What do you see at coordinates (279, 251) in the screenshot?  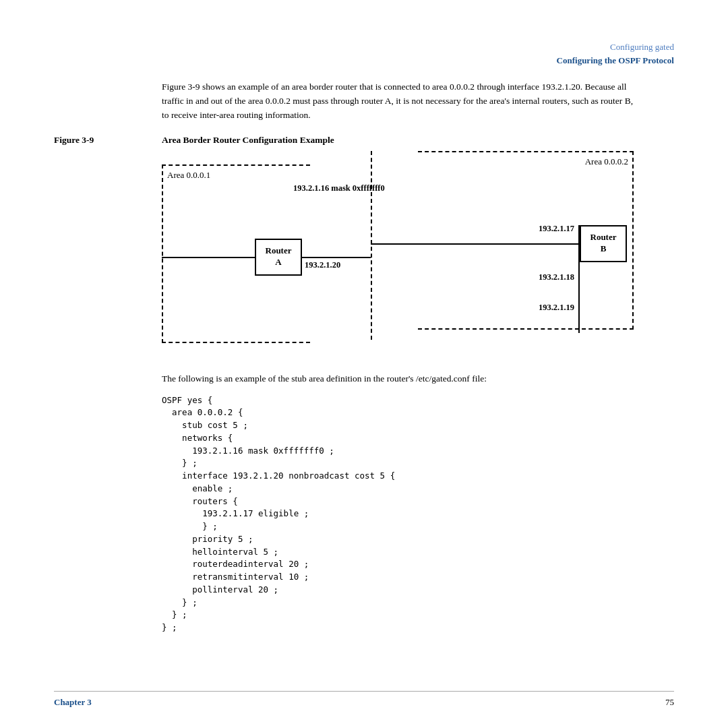 I see `router-a-label1: Router` at bounding box center [279, 251].